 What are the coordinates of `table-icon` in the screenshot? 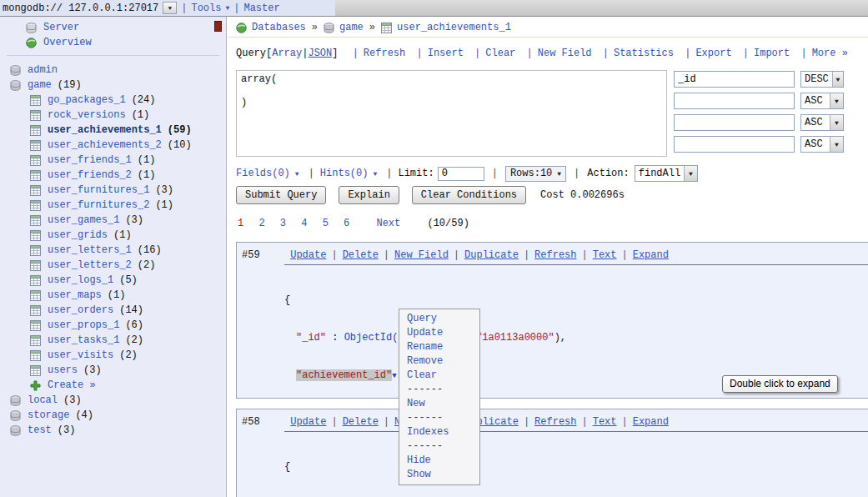 It's located at (387, 28).